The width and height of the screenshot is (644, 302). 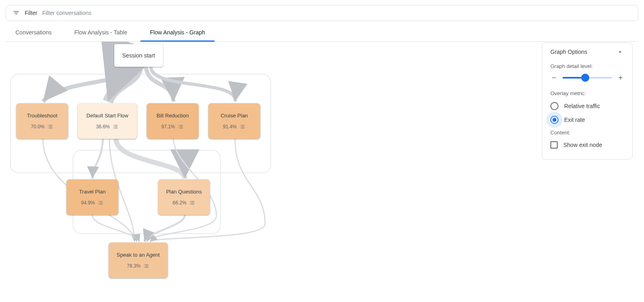 What do you see at coordinates (575, 120) in the screenshot?
I see `radio-label: Exit rate` at bounding box center [575, 120].